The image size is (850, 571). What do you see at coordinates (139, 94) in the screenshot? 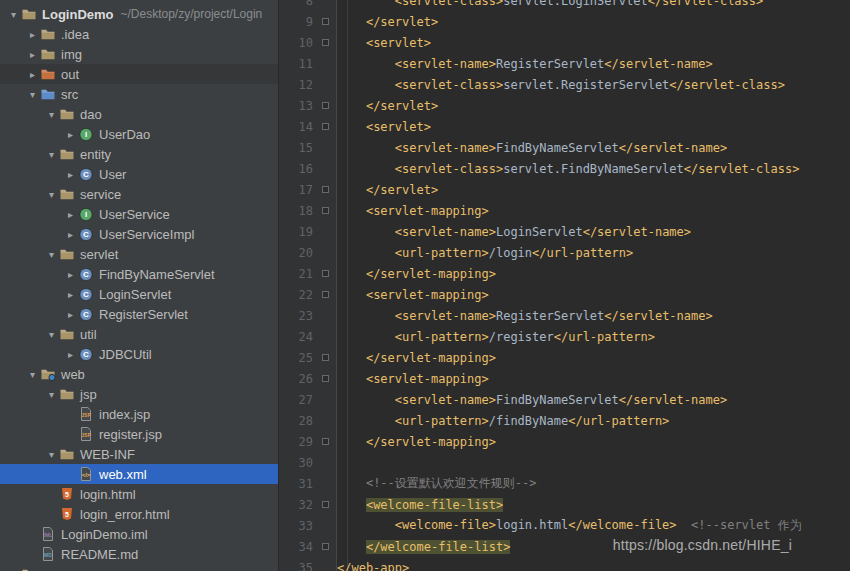
I see `tree-item-src: ▾src` at bounding box center [139, 94].